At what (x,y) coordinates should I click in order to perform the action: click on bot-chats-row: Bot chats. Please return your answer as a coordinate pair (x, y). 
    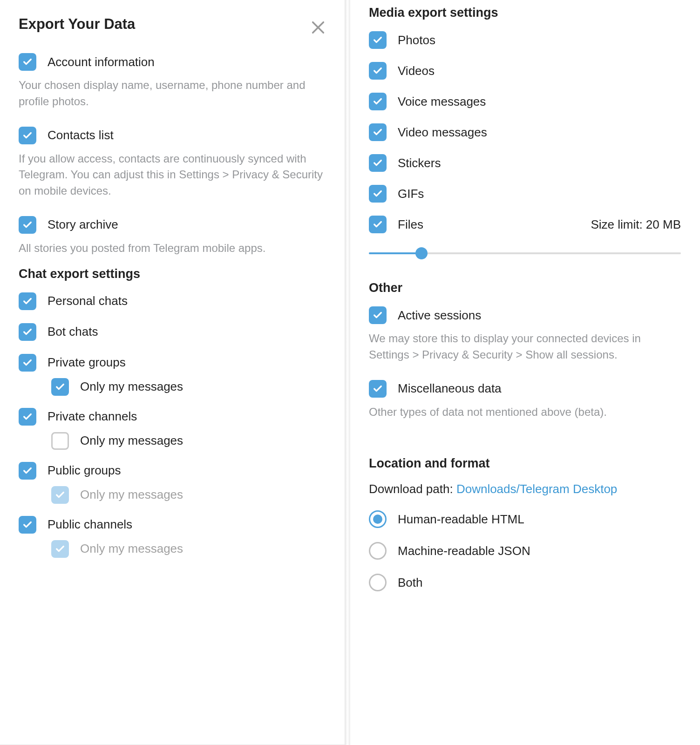
    Looking at the image, I should click on (172, 332).